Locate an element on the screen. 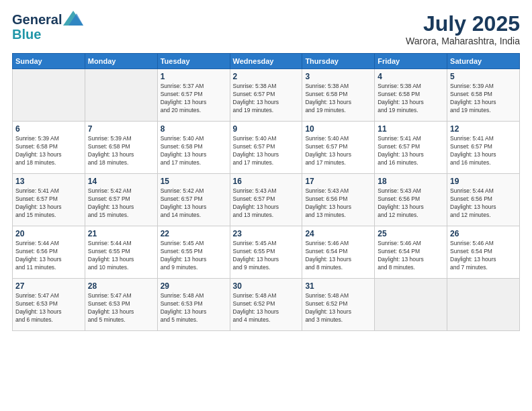 This screenshot has height=411, width=532. table-row: 15Sunrise: 5:42 AM Sunset: 6:57 PM Dayli… is located at coordinates (193, 200).